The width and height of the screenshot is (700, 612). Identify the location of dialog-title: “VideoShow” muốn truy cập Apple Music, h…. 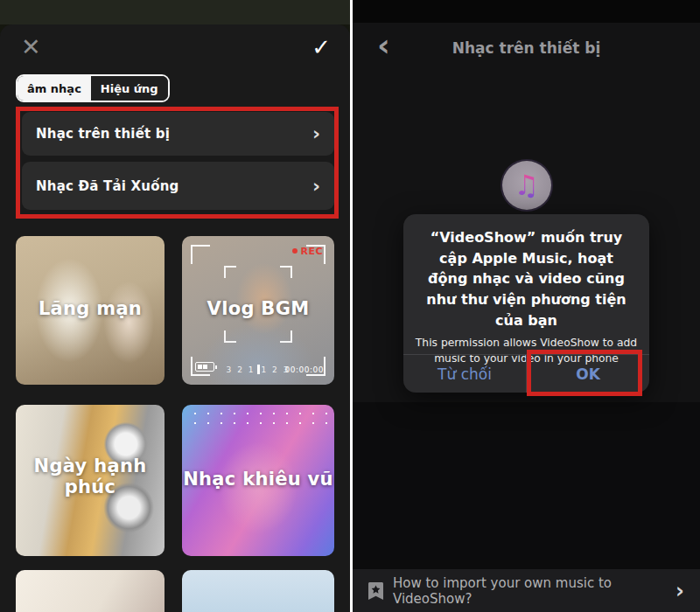
(527, 275).